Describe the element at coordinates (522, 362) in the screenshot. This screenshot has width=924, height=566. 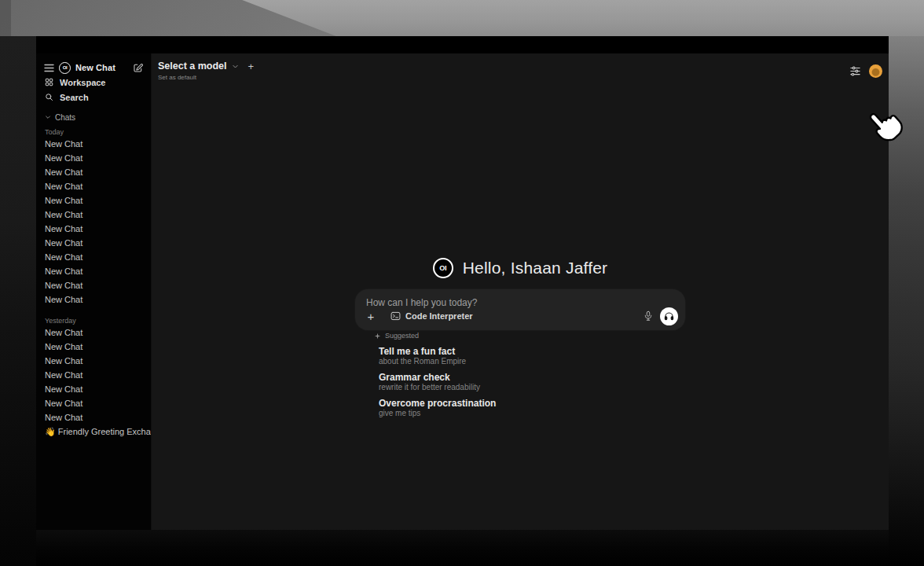
I see `prompt-subtitle: about the Roman Empire` at that location.